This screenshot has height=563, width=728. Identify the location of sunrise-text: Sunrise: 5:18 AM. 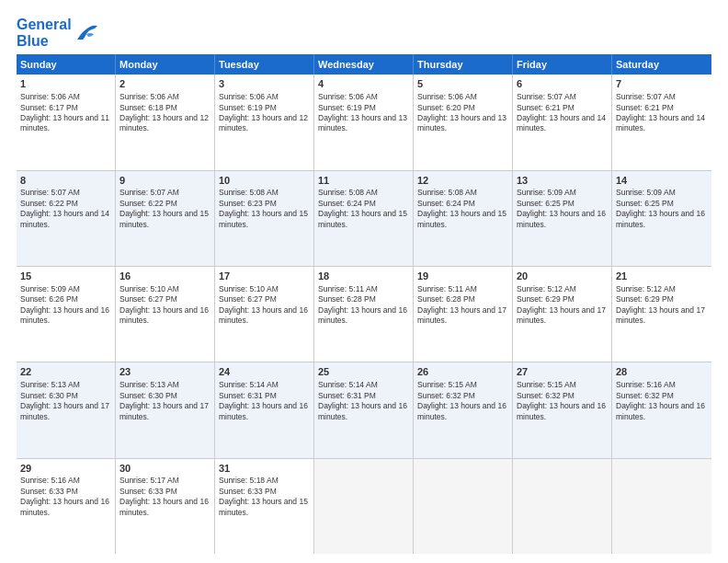
(248, 480).